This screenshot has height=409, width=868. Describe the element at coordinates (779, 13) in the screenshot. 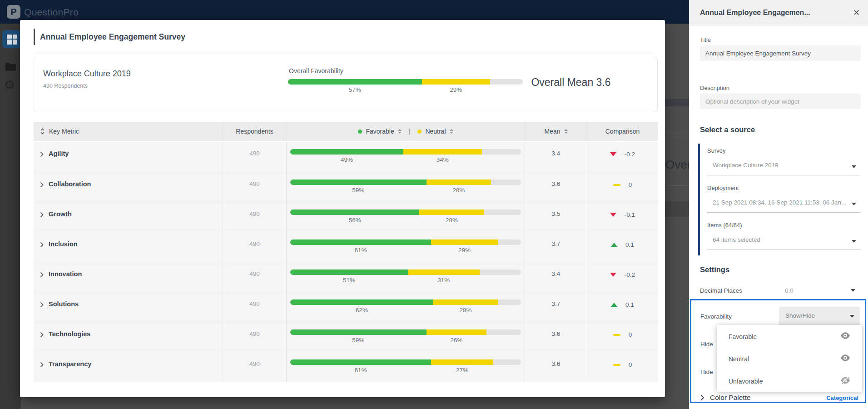

I see `panel-header: Annual Employee Engagemen... ✕` at that location.